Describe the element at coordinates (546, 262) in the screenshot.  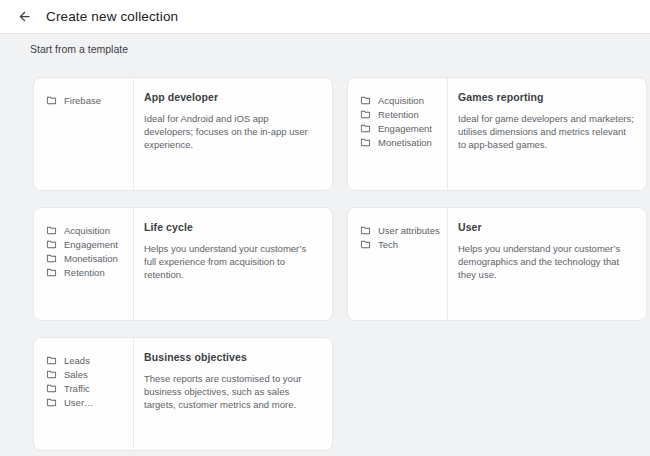
I see `card-description: Helps you understand your customer’s dem…` at that location.